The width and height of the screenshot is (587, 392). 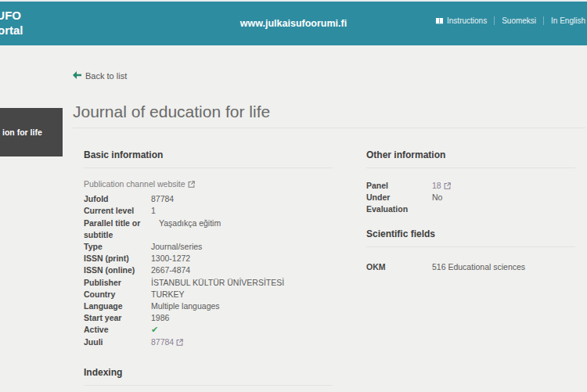 I want to click on field-row-country: Country TURKEY, so click(x=208, y=294).